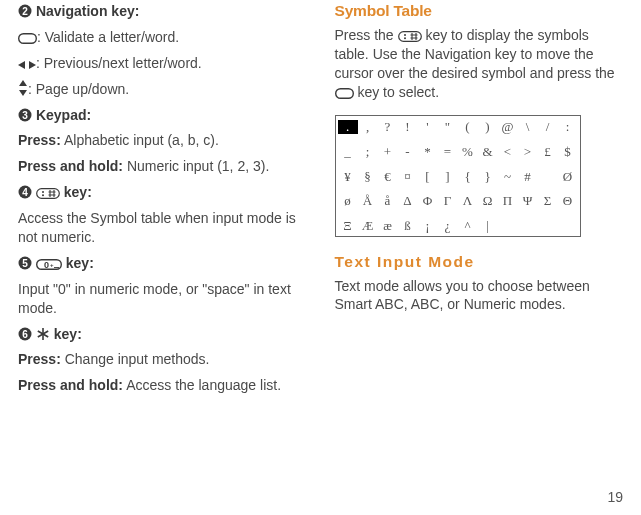  Describe the element at coordinates (448, 152) in the screenshot. I see `symbol-cell: =` at that location.